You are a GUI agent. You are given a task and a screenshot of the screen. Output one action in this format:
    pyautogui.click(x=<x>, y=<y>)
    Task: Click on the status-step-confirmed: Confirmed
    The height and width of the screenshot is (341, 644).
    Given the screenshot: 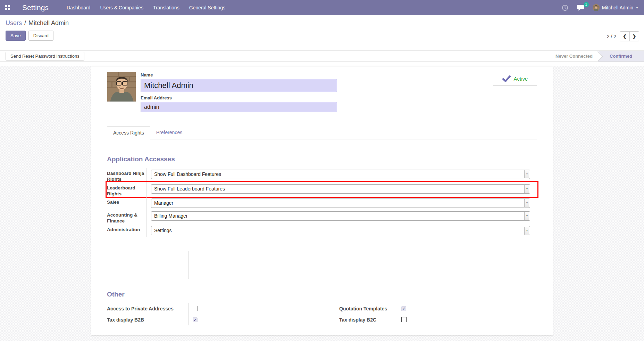 What is the action you would take?
    pyautogui.click(x=621, y=56)
    